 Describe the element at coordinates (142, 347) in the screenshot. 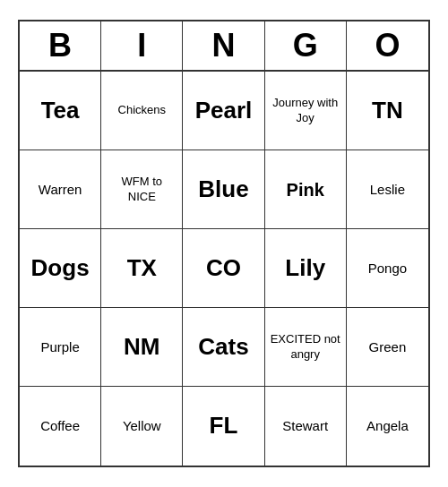

I see `cell-text-r3-c1: NM` at that location.